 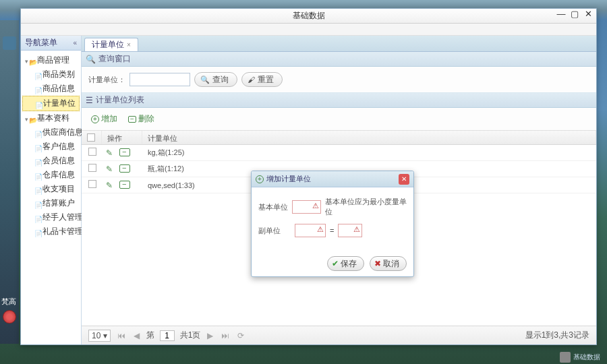 I want to click on base-unit-hint: 基本单位应为最小度量单位, so click(x=366, y=207).